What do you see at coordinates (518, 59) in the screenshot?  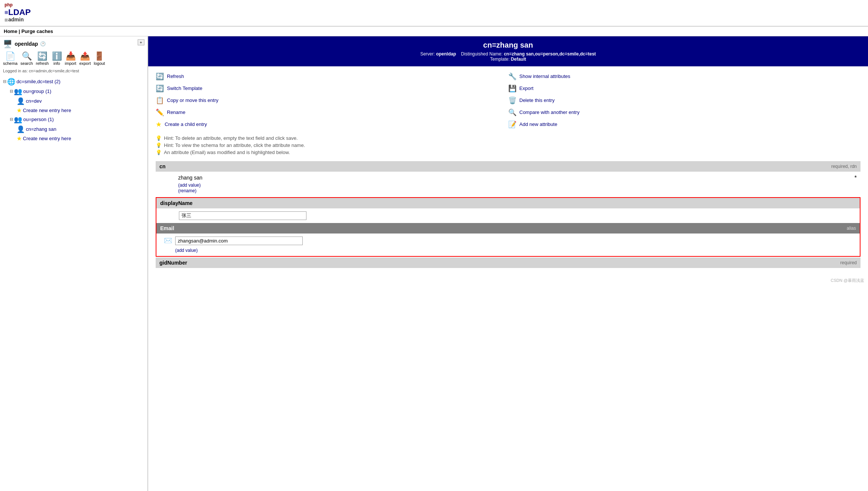 I see `template-value: Default` at bounding box center [518, 59].